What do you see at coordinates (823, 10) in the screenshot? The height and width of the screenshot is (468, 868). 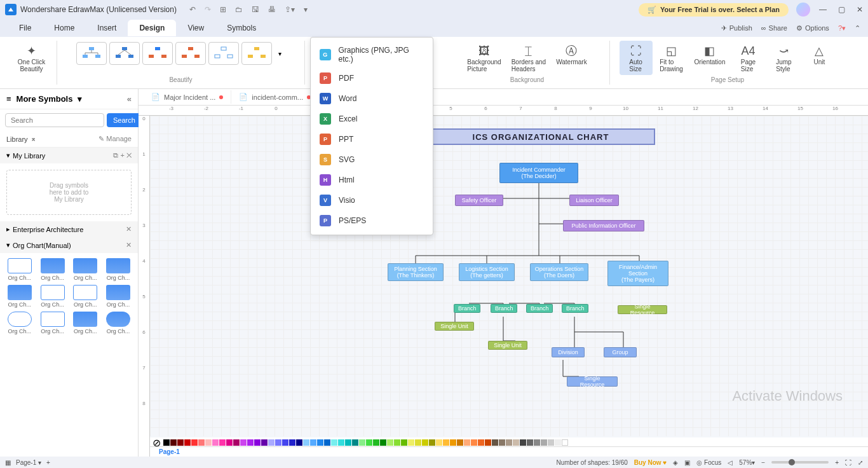 I see `minimize-icon: —` at bounding box center [823, 10].